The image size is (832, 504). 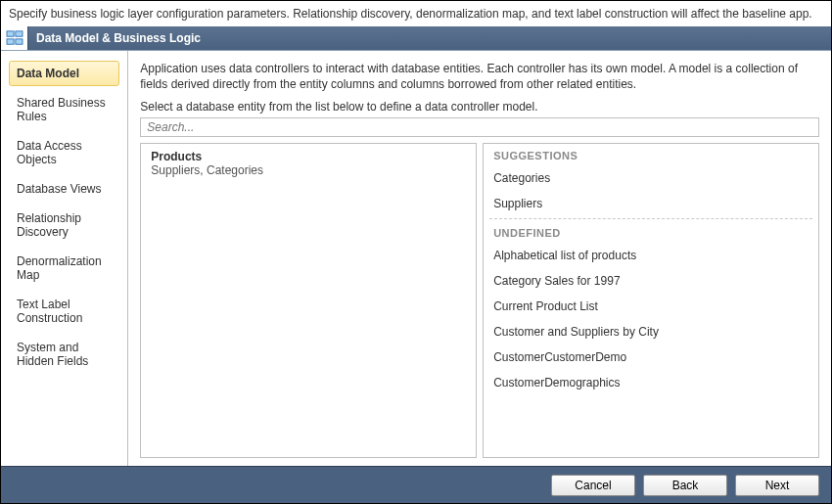 I want to click on separator, so click(x=651, y=219).